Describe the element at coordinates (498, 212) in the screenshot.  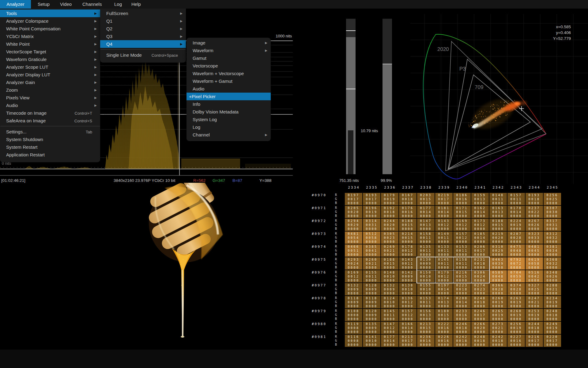
I see `pixel-cell-2342-0971: 016300130000` at that location.